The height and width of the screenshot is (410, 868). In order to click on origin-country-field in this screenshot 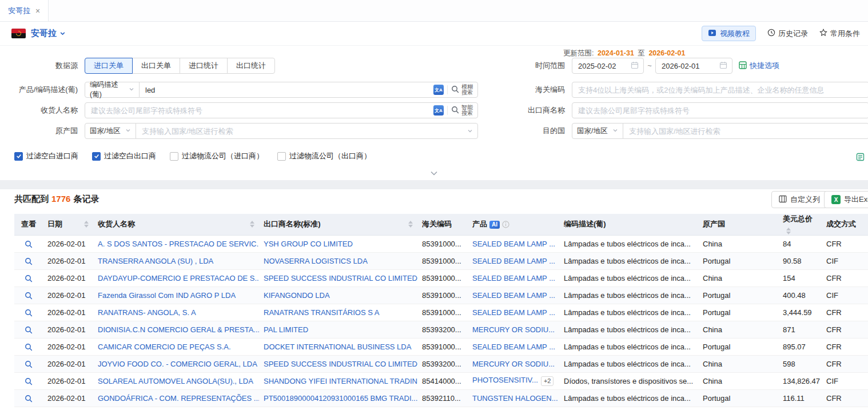, I will do `click(306, 131)`.